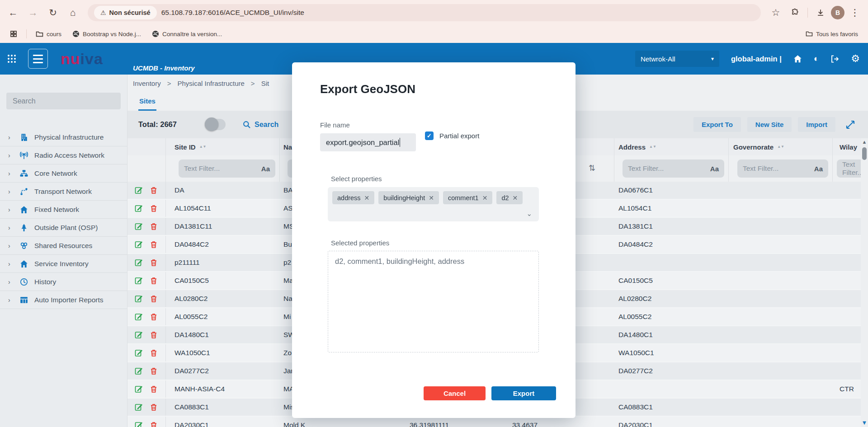  I want to click on case-sensitive-toggle: Aa, so click(266, 169).